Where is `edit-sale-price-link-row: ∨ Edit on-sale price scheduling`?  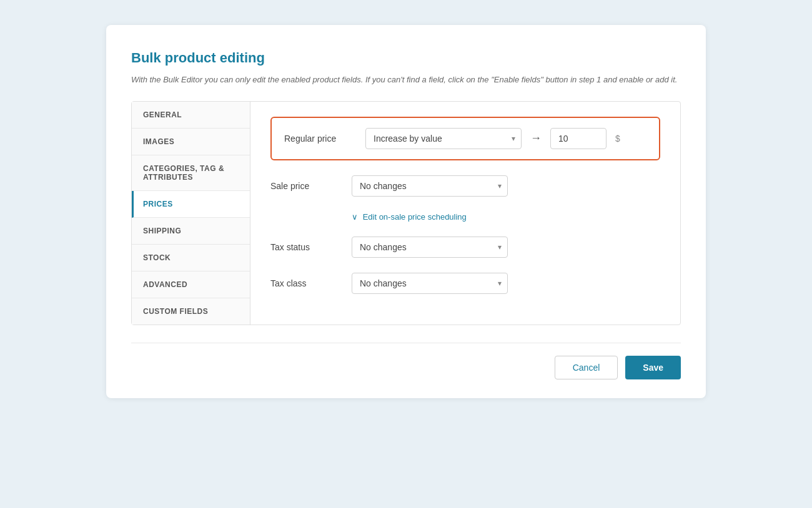
edit-sale-price-link-row: ∨ Edit on-sale price scheduling is located at coordinates (465, 217).